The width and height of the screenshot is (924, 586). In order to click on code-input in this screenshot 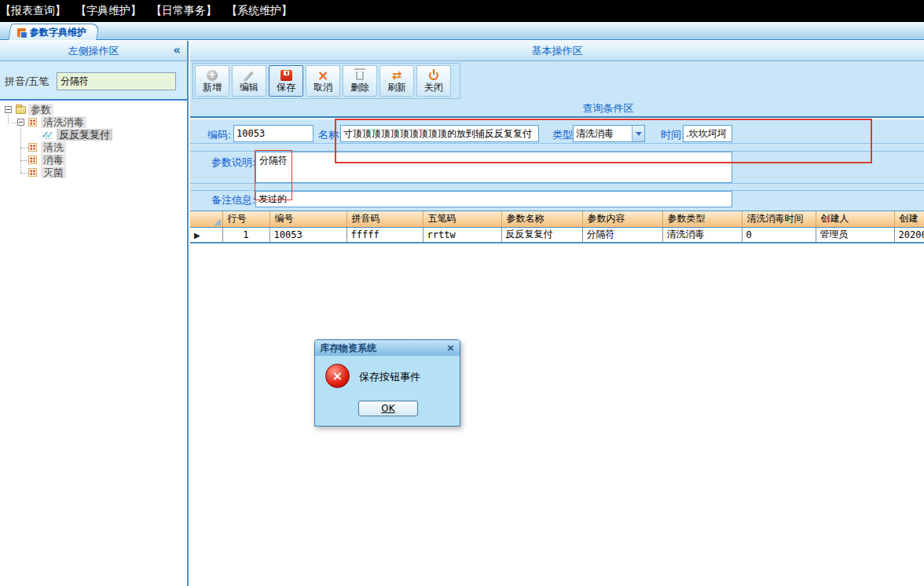, I will do `click(273, 134)`.